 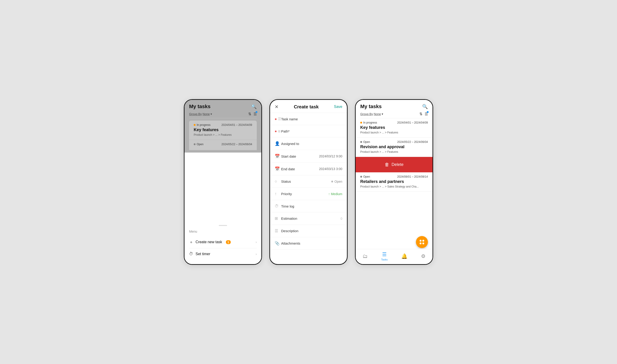 What do you see at coordinates (308, 194) in the screenshot?
I see `priority-row: ↑ Priority ↑ Medium` at bounding box center [308, 194].